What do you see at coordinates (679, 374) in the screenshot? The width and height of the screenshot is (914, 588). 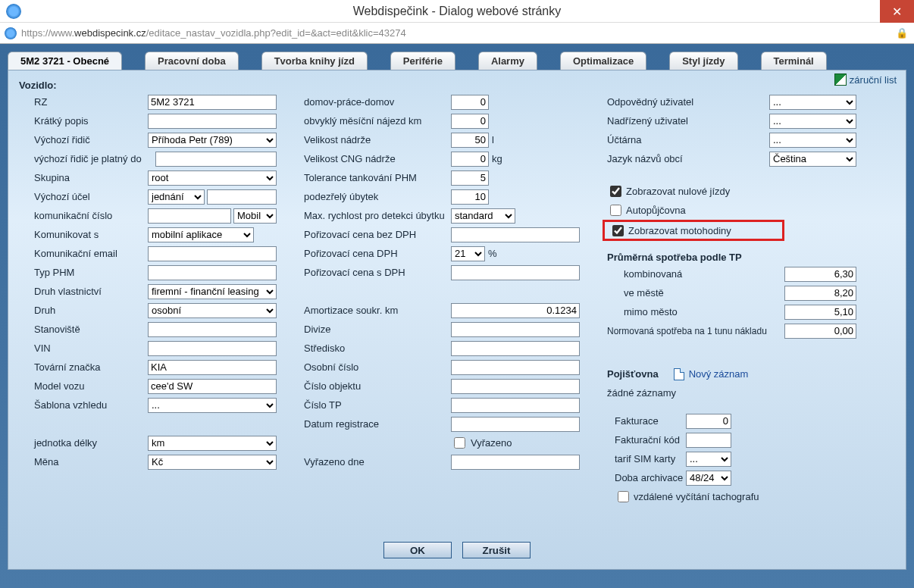 I see `new-record-icon` at bounding box center [679, 374].